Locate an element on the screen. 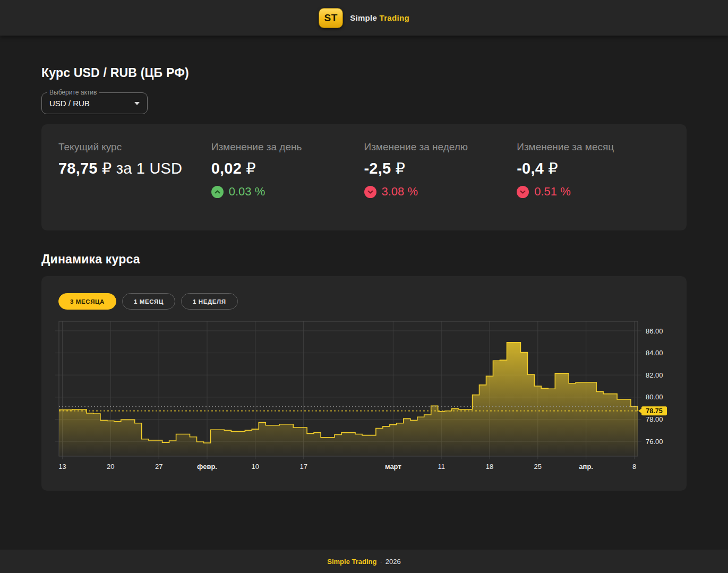 The width and height of the screenshot is (728, 573). asset-select-label: Выберите актив is located at coordinates (73, 92).